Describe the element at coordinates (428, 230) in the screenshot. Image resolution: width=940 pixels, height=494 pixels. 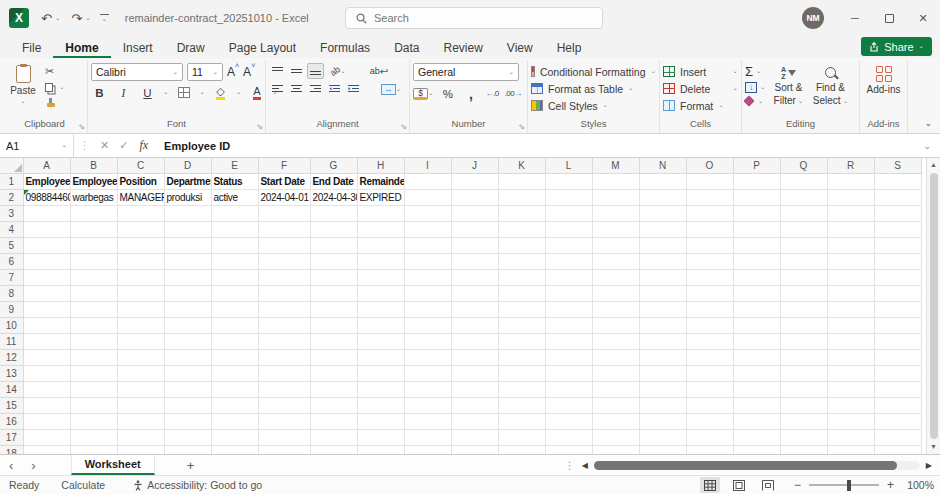
I see `cell-I4` at that location.